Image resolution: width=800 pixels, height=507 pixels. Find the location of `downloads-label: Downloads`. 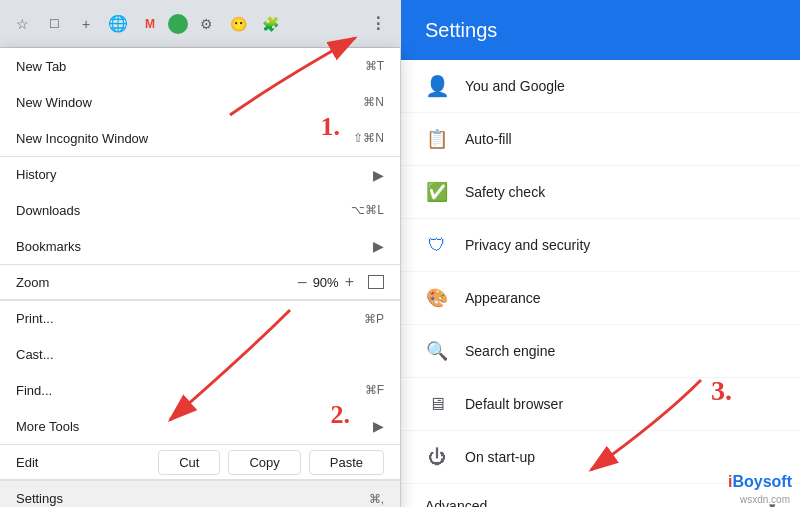

downloads-label: Downloads is located at coordinates (184, 210).